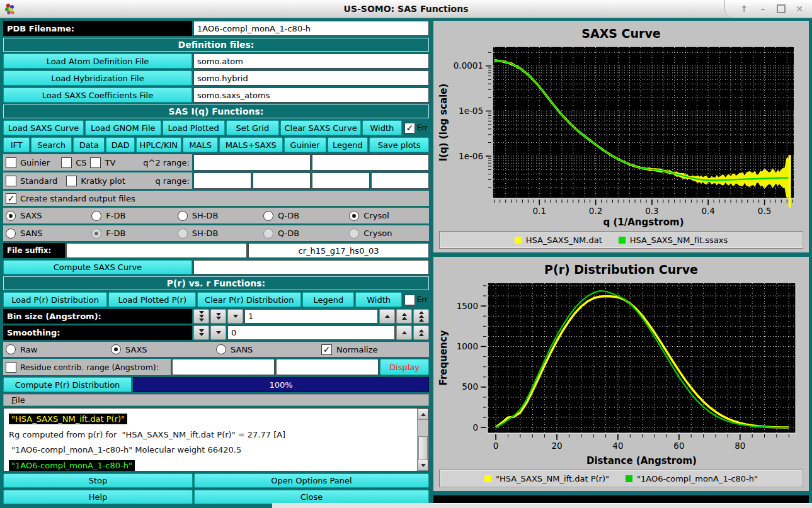 The height and width of the screenshot is (508, 812). What do you see at coordinates (409, 300) in the screenshot?
I see `pr-err-checkbox` at bounding box center [409, 300].